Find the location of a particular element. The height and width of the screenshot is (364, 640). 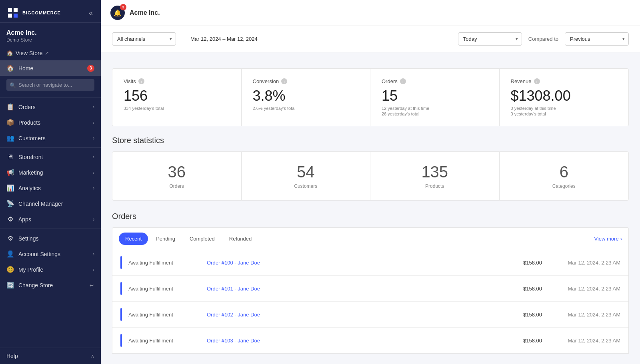

store-stat-orders: 36 Orders is located at coordinates (177, 176).